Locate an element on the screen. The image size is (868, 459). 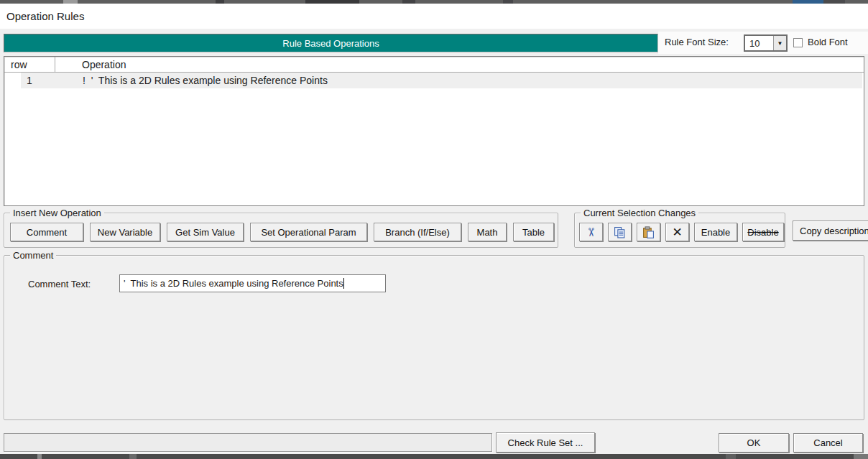
delete-button: ✕ is located at coordinates (677, 232).